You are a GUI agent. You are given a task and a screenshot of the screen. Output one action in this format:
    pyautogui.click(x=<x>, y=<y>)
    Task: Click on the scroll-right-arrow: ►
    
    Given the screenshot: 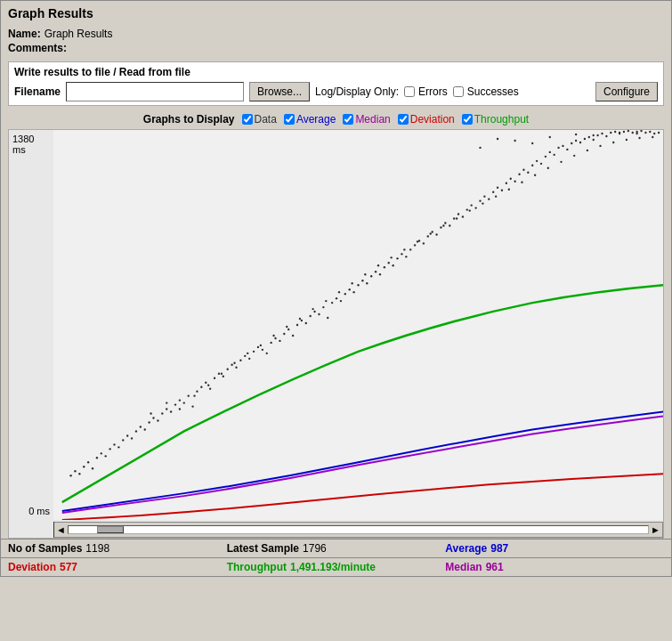 What is the action you would take?
    pyautogui.click(x=655, y=530)
    